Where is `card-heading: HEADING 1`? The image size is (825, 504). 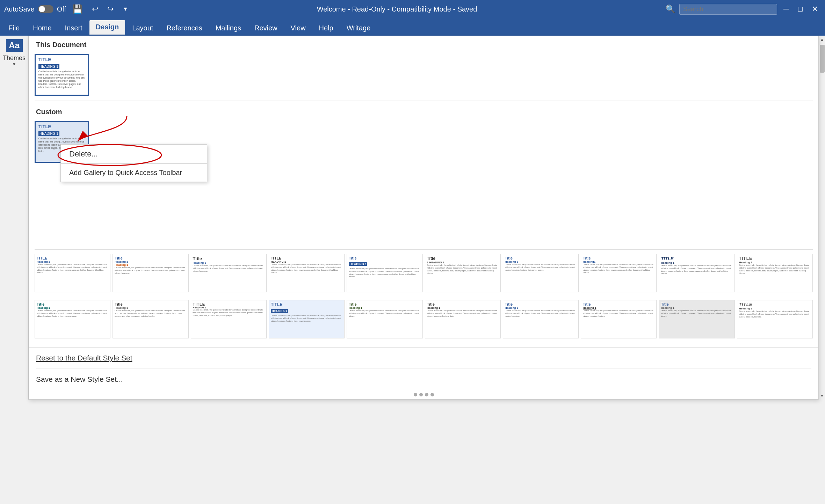 card-heading: HEADING 1 is located at coordinates (49, 66).